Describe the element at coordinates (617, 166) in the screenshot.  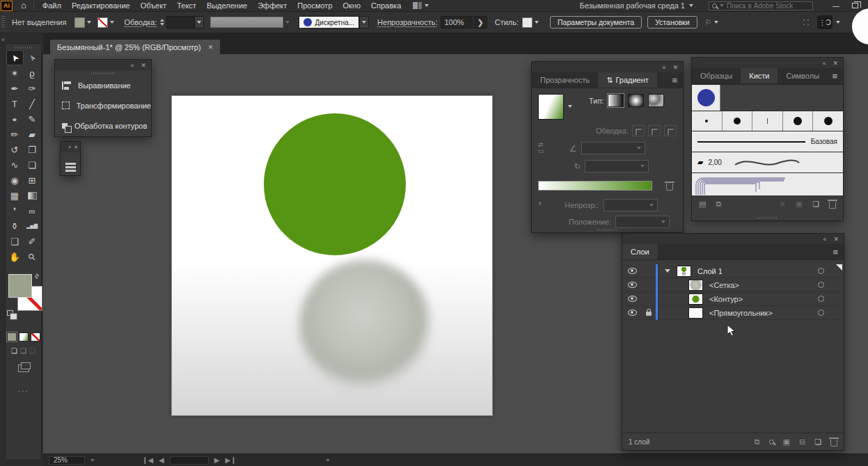
I see `aspect-ratio-dropdown` at that location.